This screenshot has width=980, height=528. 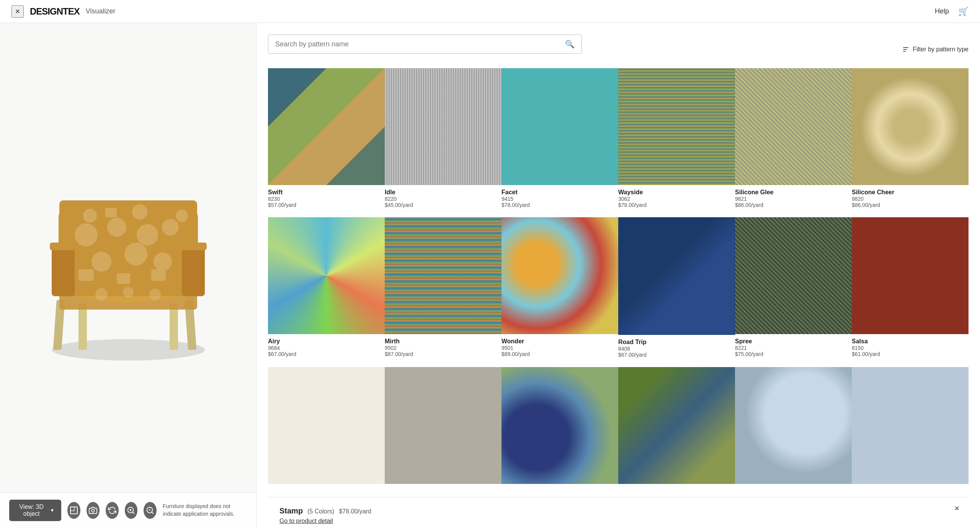 I want to click on fabric-price-idle: $45.00/yard, so click(x=443, y=205).